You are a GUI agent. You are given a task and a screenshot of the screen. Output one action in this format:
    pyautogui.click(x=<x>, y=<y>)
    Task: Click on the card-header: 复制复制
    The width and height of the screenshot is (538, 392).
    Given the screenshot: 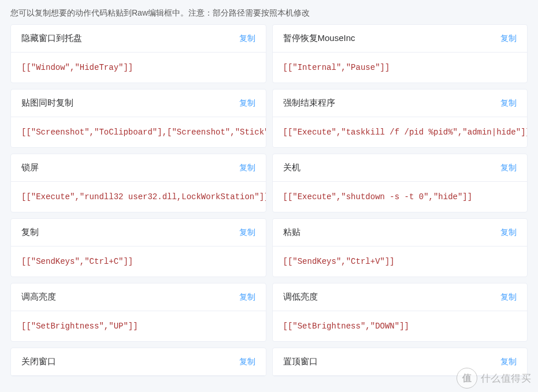 What is the action you would take?
    pyautogui.click(x=139, y=233)
    